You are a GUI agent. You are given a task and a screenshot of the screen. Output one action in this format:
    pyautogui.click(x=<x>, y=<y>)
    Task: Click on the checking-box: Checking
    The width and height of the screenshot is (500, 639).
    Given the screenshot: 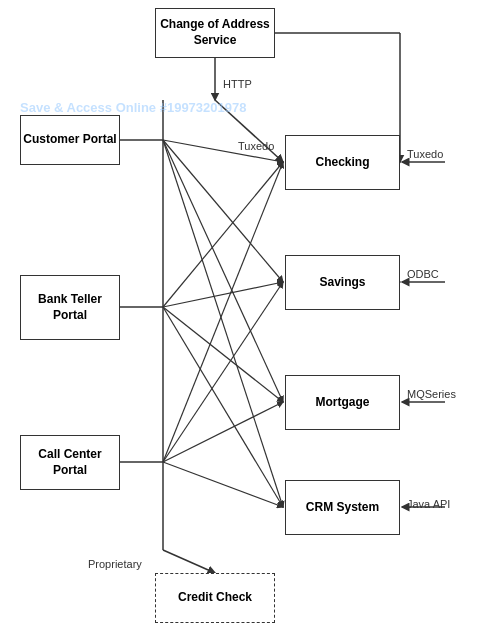 What is the action you would take?
    pyautogui.click(x=342, y=162)
    